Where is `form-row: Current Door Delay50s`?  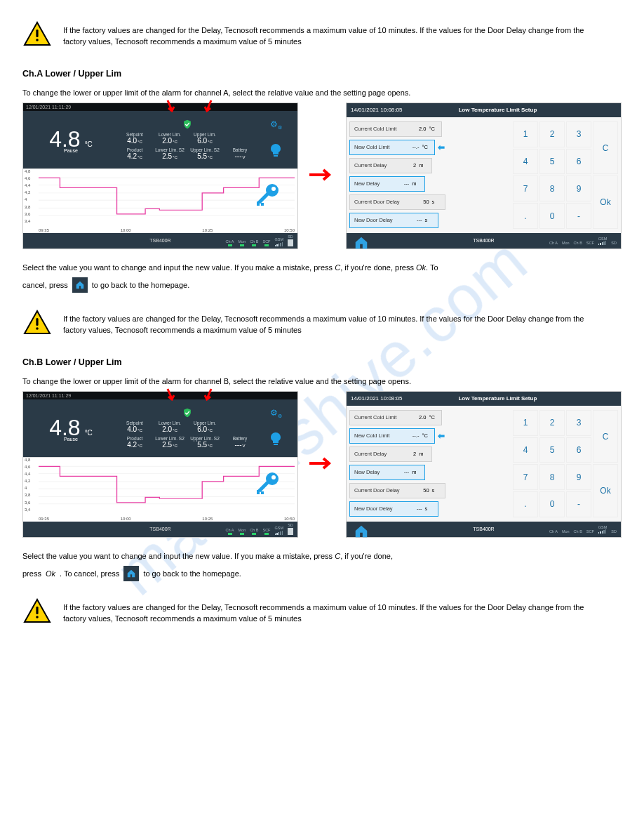 form-row: Current Door Delay50s is located at coordinates (397, 202).